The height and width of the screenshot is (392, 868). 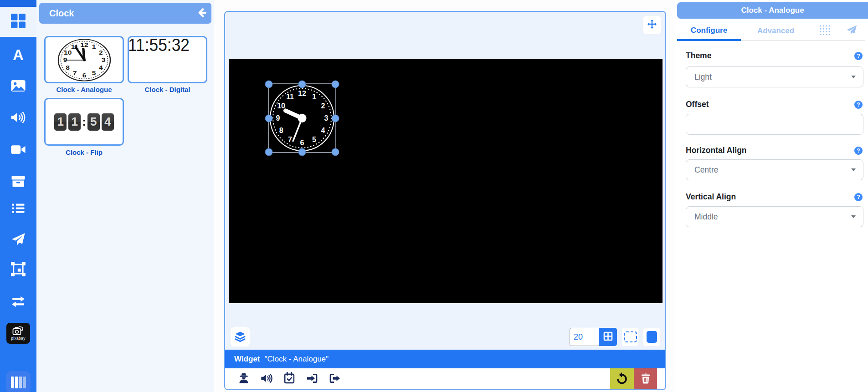 I want to click on sidebar-item-archive, so click(x=18, y=182).